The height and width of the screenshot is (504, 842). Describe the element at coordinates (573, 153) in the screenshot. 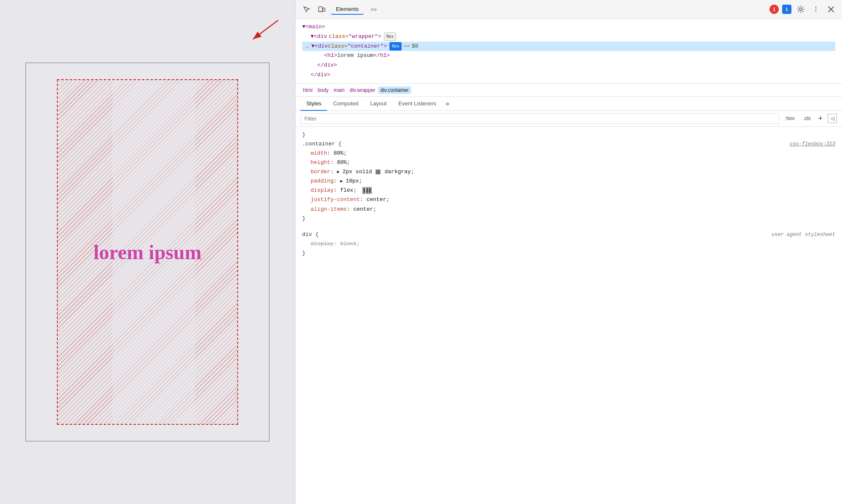

I see `prop-width: width: 80%;` at that location.